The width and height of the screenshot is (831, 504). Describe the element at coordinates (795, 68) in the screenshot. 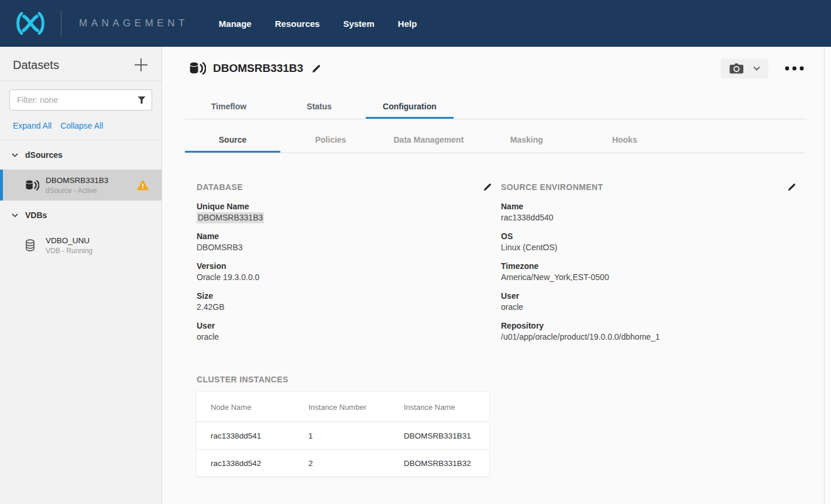

I see `ellipsis-icon` at that location.